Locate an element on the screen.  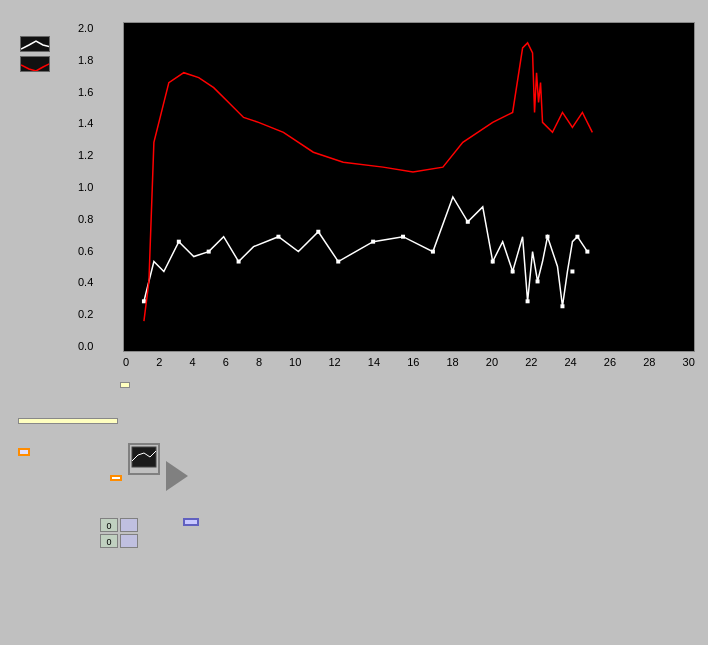
chan2-icon is located at coordinates (35, 64).